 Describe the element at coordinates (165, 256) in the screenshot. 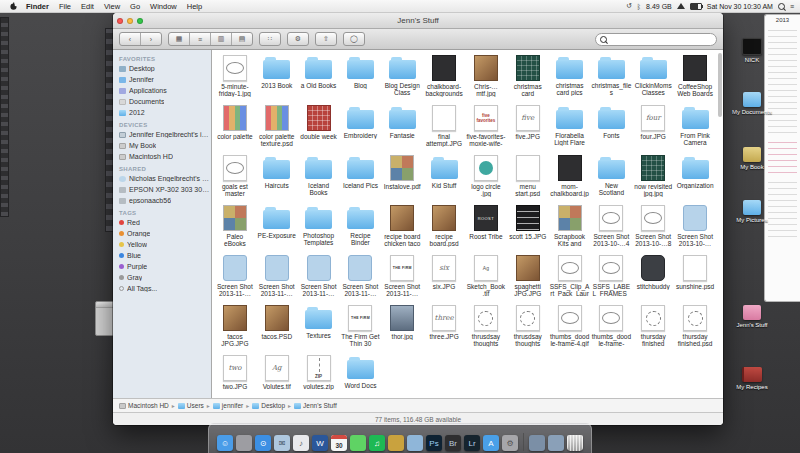

I see `sidebar-item-blue: Blue` at that location.